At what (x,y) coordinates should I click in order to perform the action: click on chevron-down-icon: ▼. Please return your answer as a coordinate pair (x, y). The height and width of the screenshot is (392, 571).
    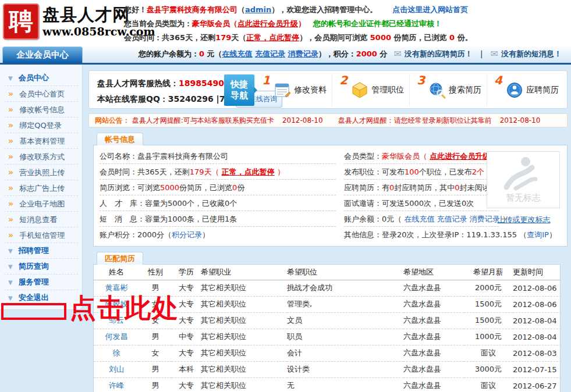
    Looking at the image, I should click on (10, 266).